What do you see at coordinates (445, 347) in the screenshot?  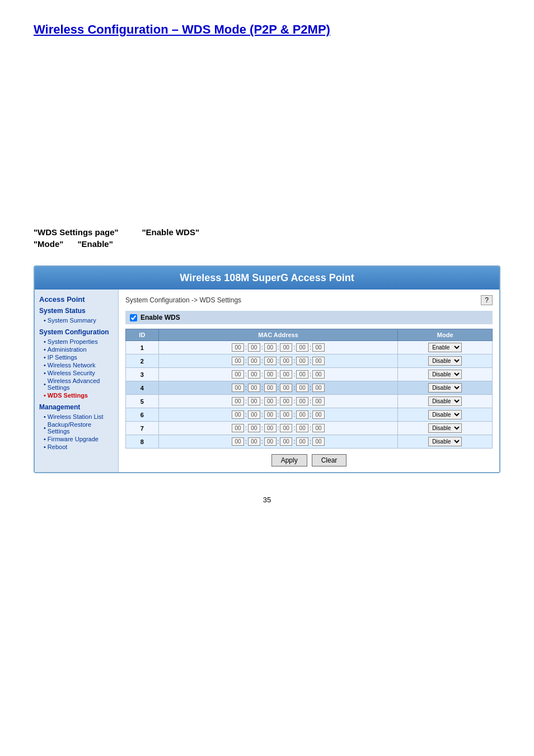 I see `mode-select-1: EnableDisable` at bounding box center [445, 347].